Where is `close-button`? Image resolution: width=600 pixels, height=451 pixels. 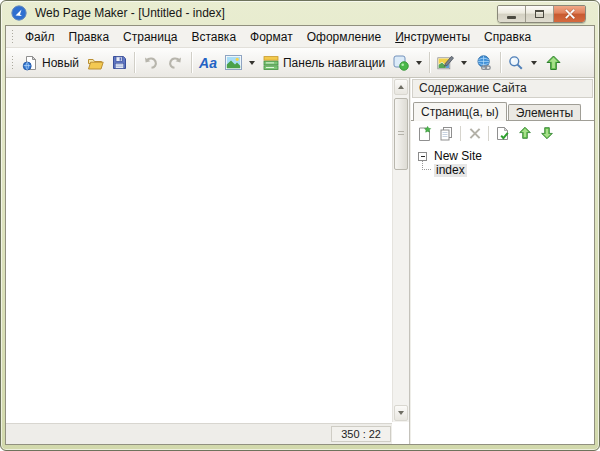
close-button is located at coordinates (570, 14).